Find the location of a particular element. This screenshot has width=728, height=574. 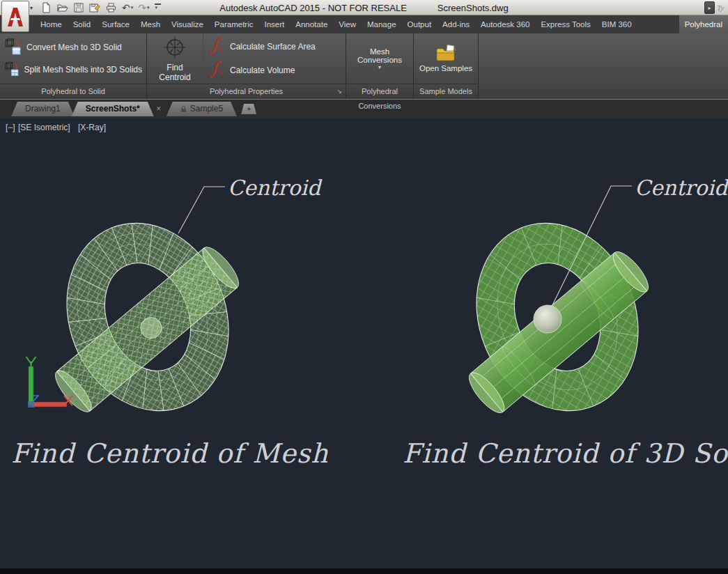

ribbon-tab-solid: Solid is located at coordinates (82, 24).